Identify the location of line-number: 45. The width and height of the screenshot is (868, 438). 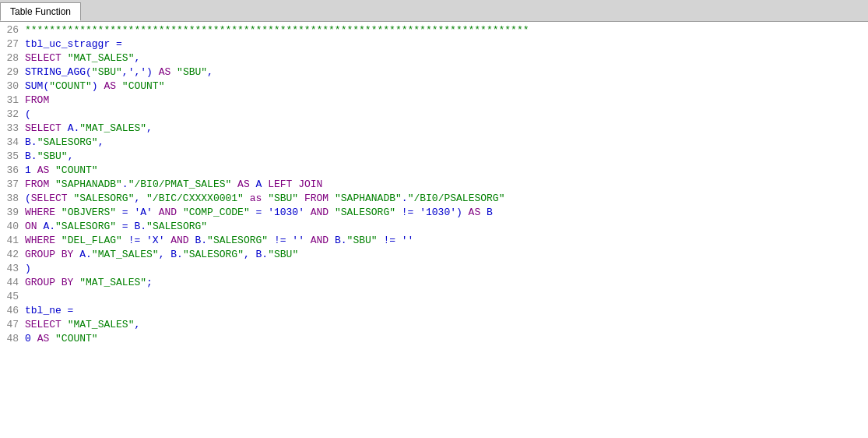
(12, 297).